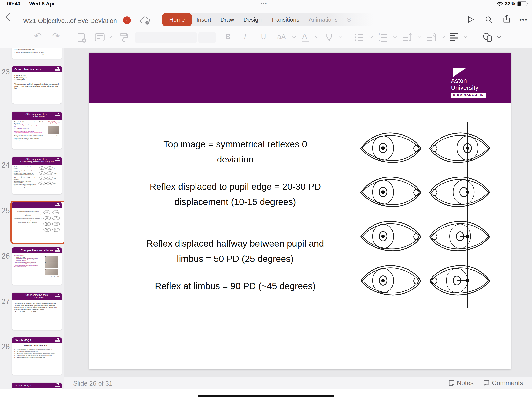 The image size is (532, 399). I want to click on numbered-list-icon: 1 2 3, so click(383, 38).